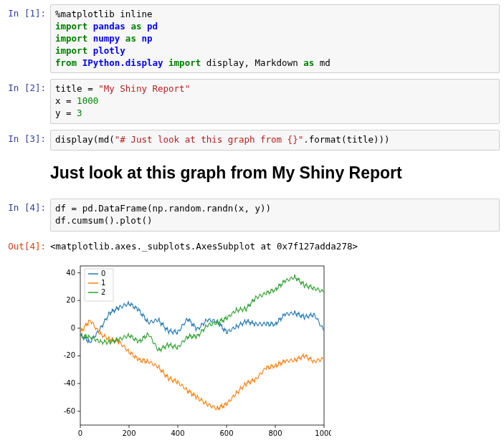  What do you see at coordinates (70, 272) in the screenshot?
I see `svg-text: 40` at bounding box center [70, 272].